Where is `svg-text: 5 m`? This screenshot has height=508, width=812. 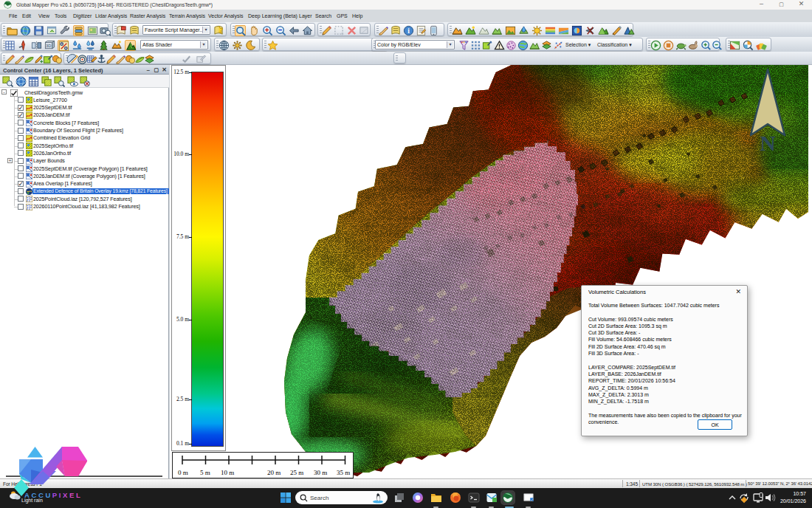
svg-text: 5 m is located at coordinates (205, 473).